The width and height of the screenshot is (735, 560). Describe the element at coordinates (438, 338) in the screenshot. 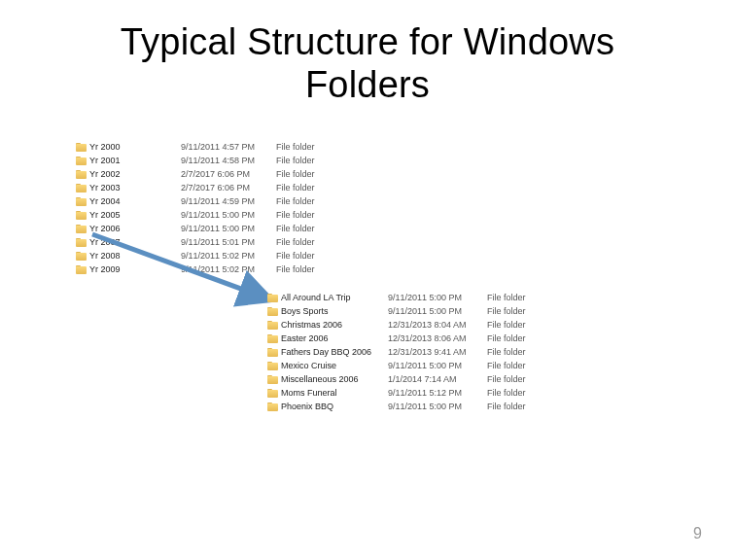

I see `folder-date: 12/31/2013 8:06 AM` at that location.